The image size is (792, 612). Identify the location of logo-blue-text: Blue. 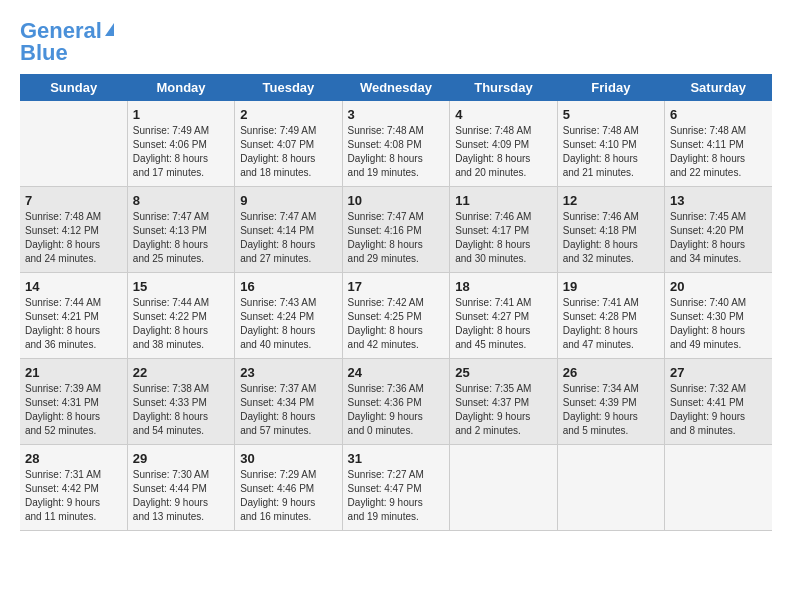
(44, 53).